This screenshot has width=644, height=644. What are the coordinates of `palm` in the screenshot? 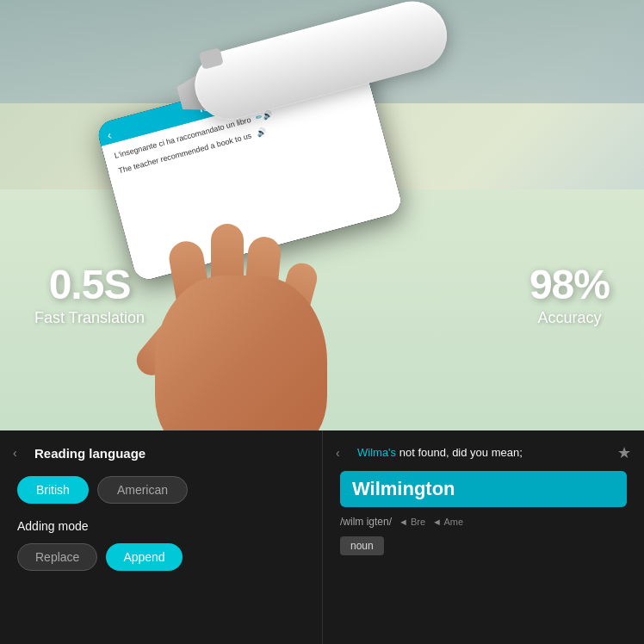 It's located at (241, 353).